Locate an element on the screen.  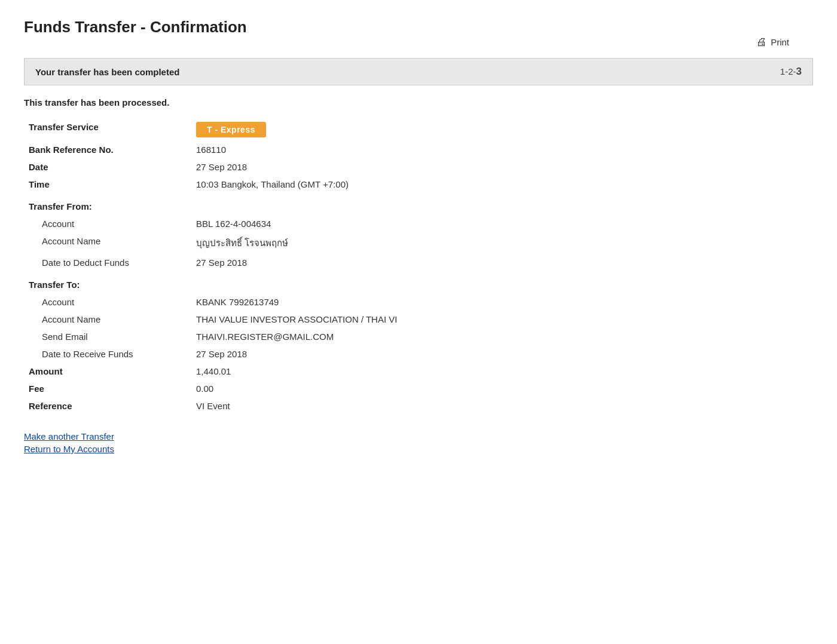
to-account-name-row: Account Name THAI VALUE INVESTOR ASSOCIA… is located at coordinates (418, 319).